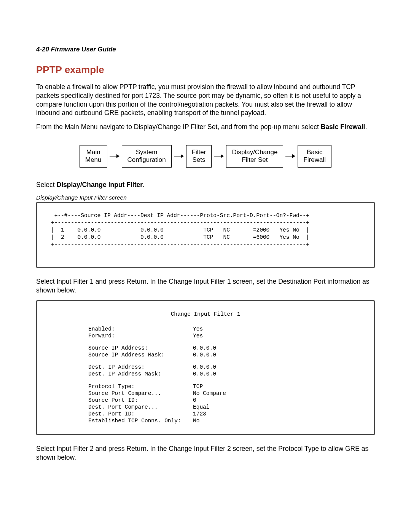 This screenshot has width=411, height=532. Describe the element at coordinates (206, 286) in the screenshot. I see `paragraph-after-table: Select Input Filter 1 and press Return. …` at that location.